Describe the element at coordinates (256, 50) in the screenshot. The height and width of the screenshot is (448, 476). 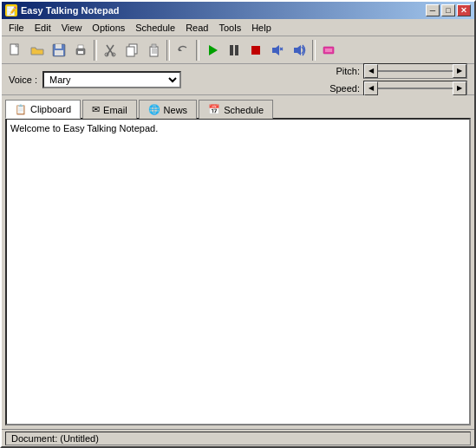
I see `stop-button` at that location.